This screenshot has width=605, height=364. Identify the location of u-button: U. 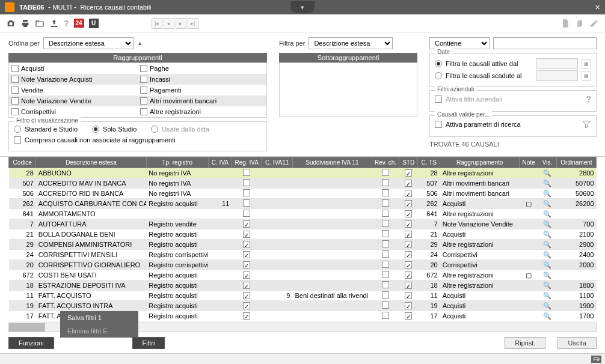
(94, 23).